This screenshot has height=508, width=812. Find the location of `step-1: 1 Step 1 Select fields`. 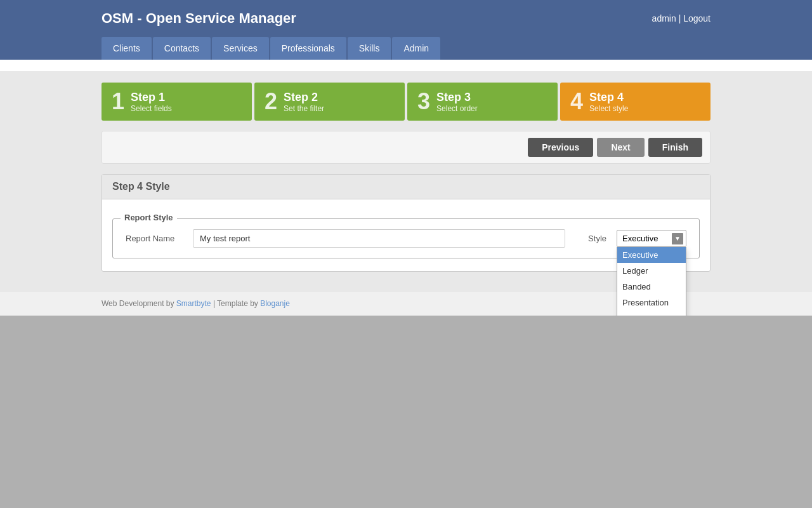

step-1: 1 Step 1 Select fields is located at coordinates (176, 102).